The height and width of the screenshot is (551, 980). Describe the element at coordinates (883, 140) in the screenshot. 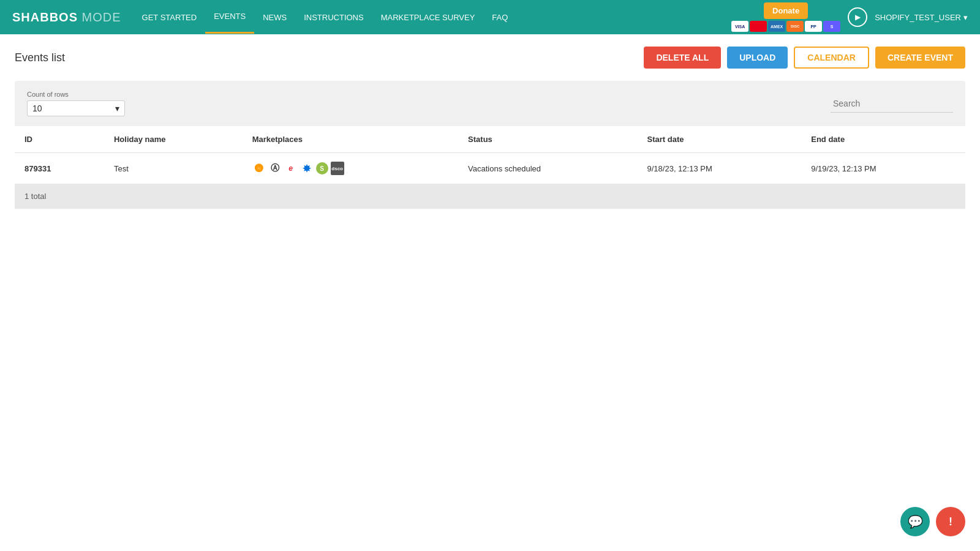

I see `col-end-date: End date` at that location.